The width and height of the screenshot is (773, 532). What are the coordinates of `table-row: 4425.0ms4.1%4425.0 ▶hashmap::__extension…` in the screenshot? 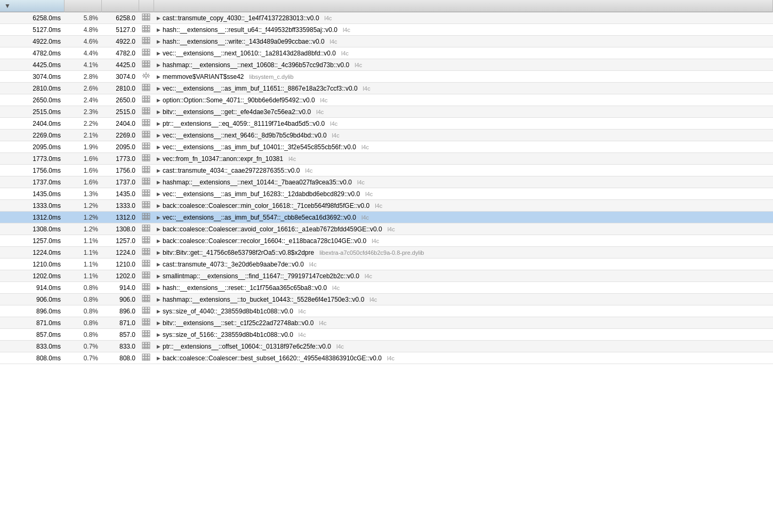 It's located at (386, 65).